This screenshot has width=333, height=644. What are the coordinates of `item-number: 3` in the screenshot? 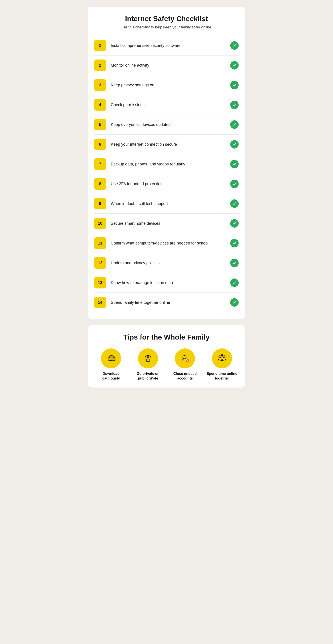 It's located at (100, 85).